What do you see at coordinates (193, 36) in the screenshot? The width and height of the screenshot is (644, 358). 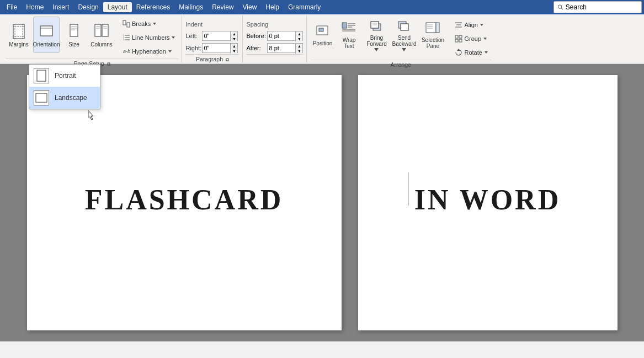 I see `indent-left-label: Left:` at bounding box center [193, 36].